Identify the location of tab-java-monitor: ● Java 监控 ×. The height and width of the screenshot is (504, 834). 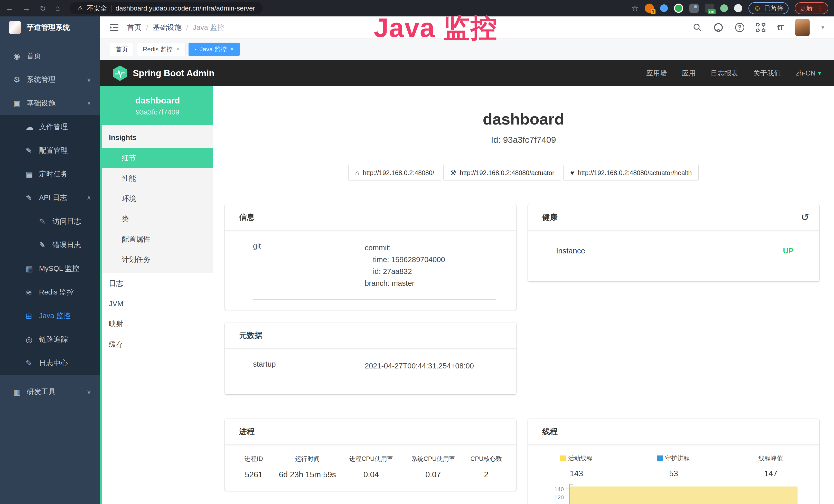
(214, 49).